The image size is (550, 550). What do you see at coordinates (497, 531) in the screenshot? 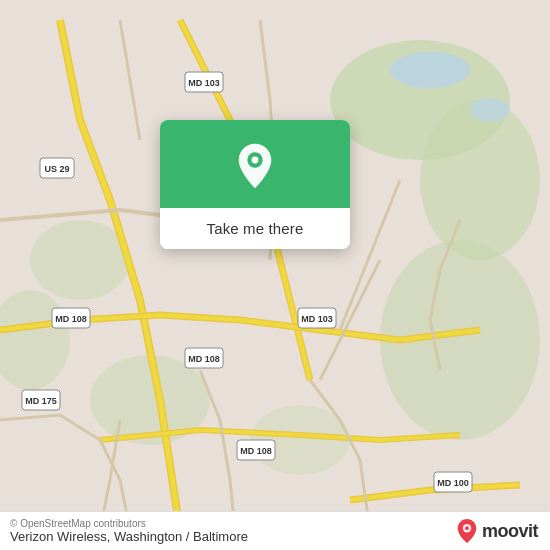
I see `moovit-logo: moovit` at bounding box center [497, 531].